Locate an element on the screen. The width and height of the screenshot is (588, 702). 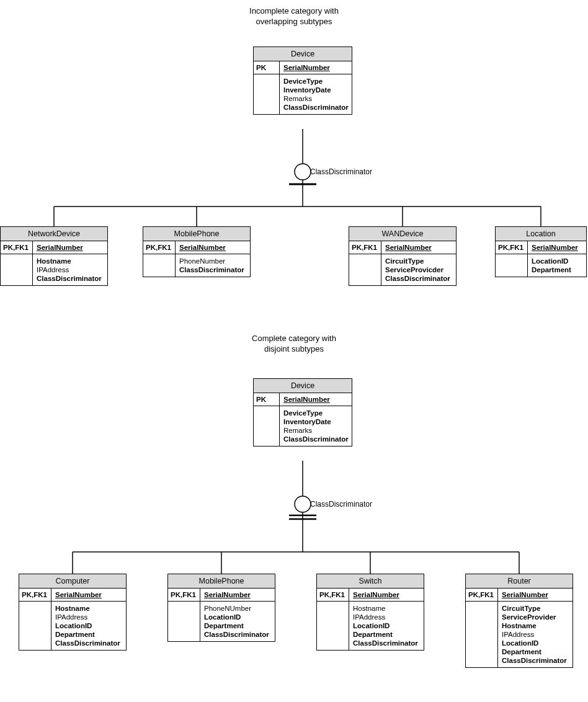
entity-title: Computer is located at coordinates (73, 582).